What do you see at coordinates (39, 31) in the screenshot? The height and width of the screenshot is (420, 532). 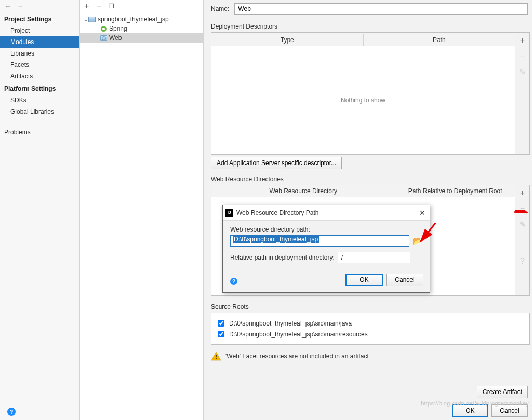 I see `sidebar-item-project: Project` at bounding box center [39, 31].